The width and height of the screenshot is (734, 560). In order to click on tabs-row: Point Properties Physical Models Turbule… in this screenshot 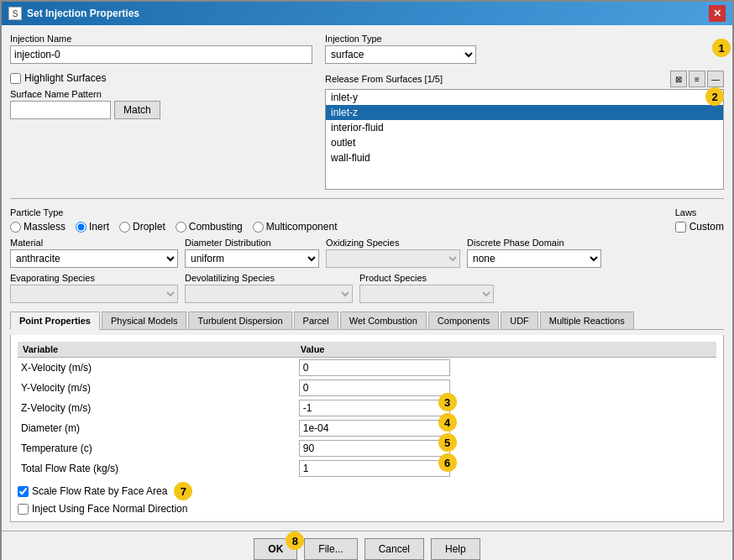, I will do `click(367, 321)`.